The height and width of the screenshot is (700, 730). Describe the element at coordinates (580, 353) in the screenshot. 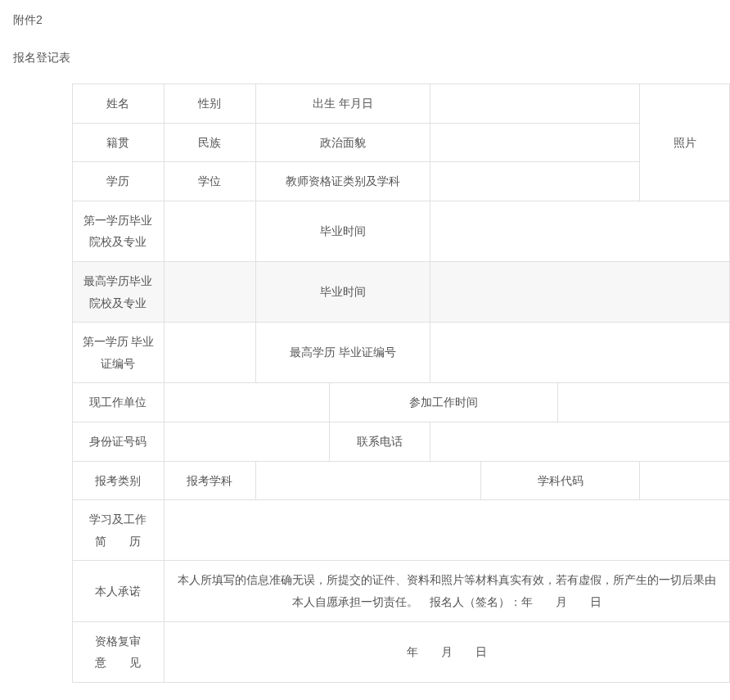

I see `field-highest-cert-value` at that location.